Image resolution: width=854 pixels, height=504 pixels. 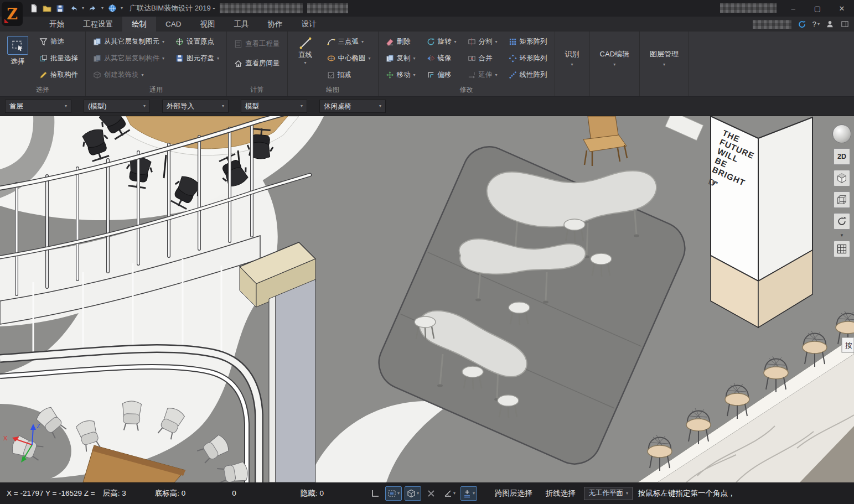 What do you see at coordinates (128, 75) in the screenshot?
I see `create-block-button: 创建装饰块▾` at bounding box center [128, 75].